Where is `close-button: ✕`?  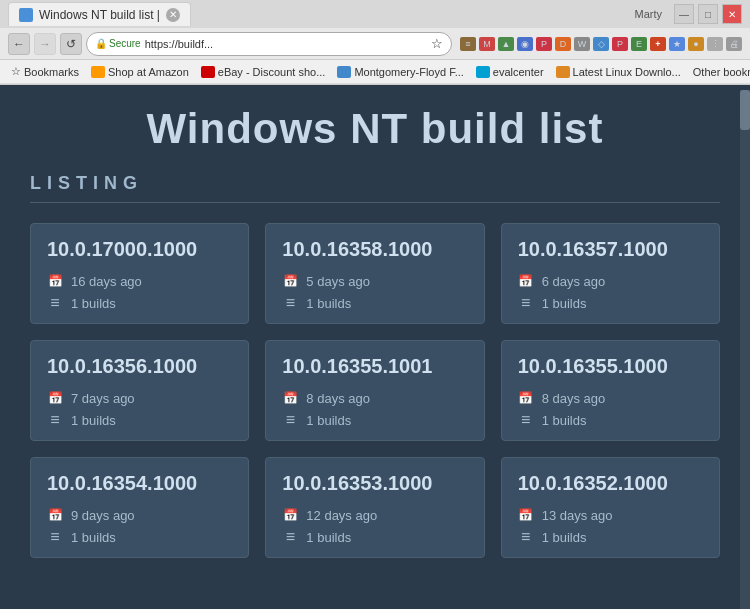
close-button: ✕ is located at coordinates (732, 14).